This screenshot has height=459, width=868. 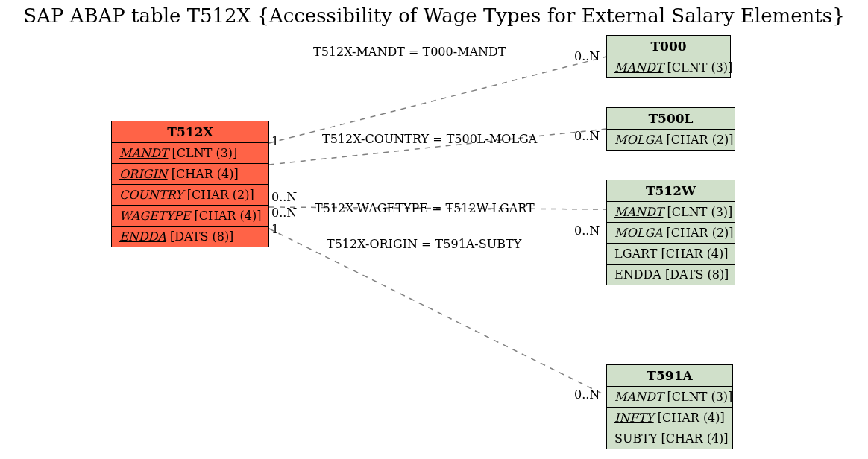 I want to click on relation-label: T512X-WAGETYPE = T512W-LGART, so click(x=425, y=209).